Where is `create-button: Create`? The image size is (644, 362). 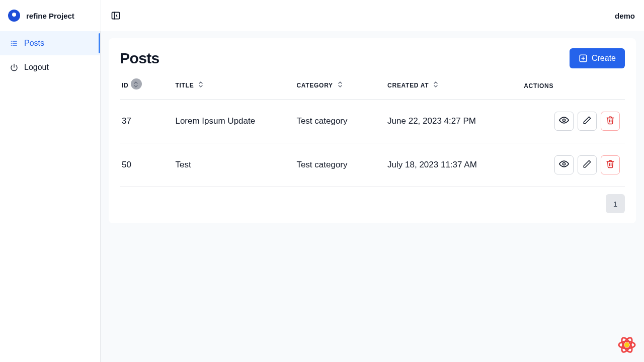 create-button: Create is located at coordinates (597, 58).